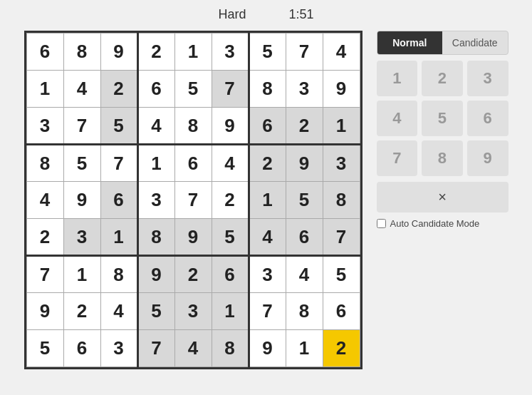 The width and height of the screenshot is (532, 395). What do you see at coordinates (397, 158) in the screenshot?
I see `numpad-button-7: 7` at bounding box center [397, 158].